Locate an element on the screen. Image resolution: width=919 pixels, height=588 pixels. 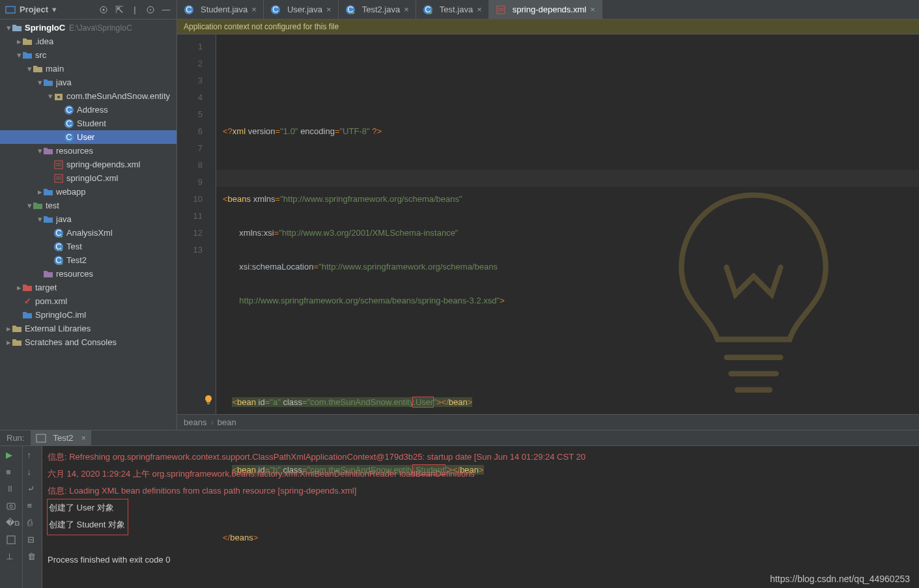
tree-item-webapp: ▸webapp is located at coordinates (89, 191).